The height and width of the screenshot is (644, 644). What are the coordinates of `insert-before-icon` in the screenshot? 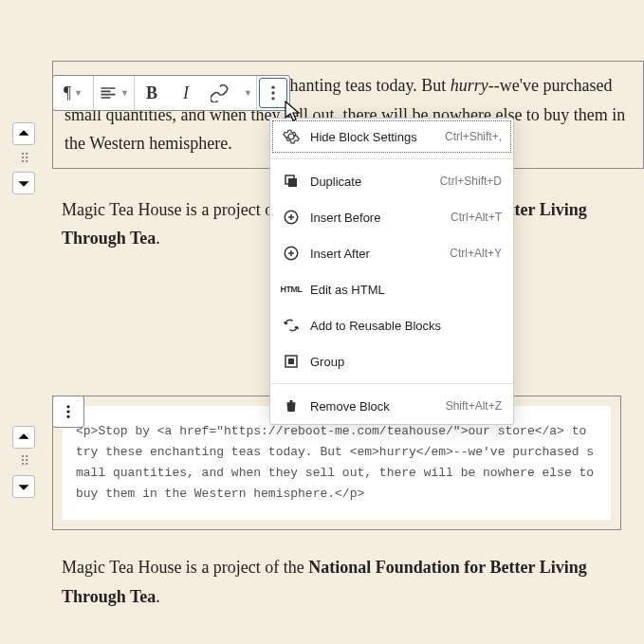 It's located at (291, 217).